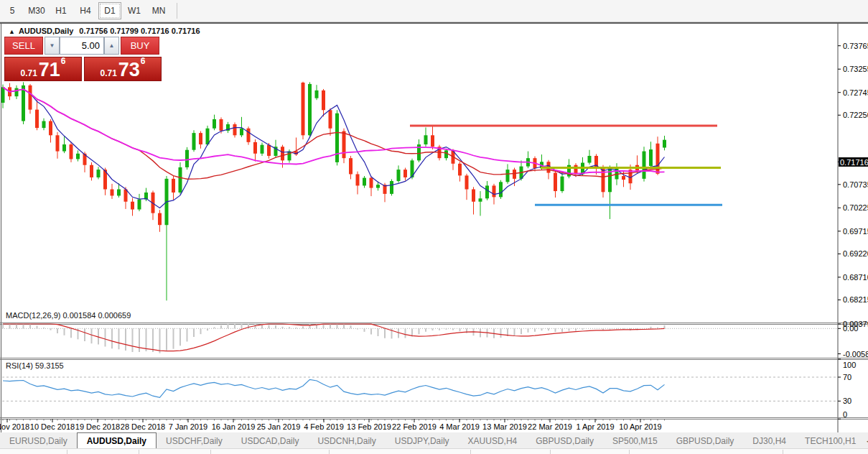 This screenshot has height=454, width=868. Describe the element at coordinates (434, 440) in the screenshot. I see `chart-tab-bar: EURUSD,DailyAUDUSD,DailyUSDCHF,DailyUSDC…` at that location.